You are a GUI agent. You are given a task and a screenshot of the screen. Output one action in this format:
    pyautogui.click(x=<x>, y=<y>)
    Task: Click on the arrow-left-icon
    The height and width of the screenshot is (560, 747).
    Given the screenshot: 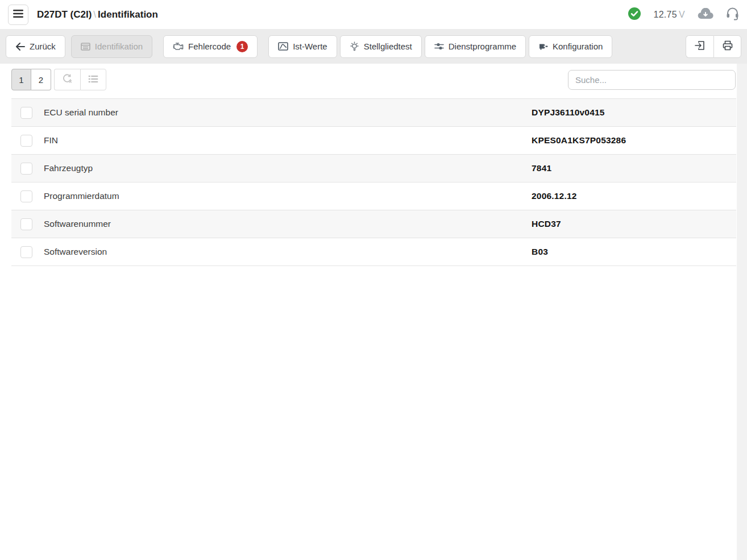 What is the action you would take?
    pyautogui.click(x=20, y=47)
    